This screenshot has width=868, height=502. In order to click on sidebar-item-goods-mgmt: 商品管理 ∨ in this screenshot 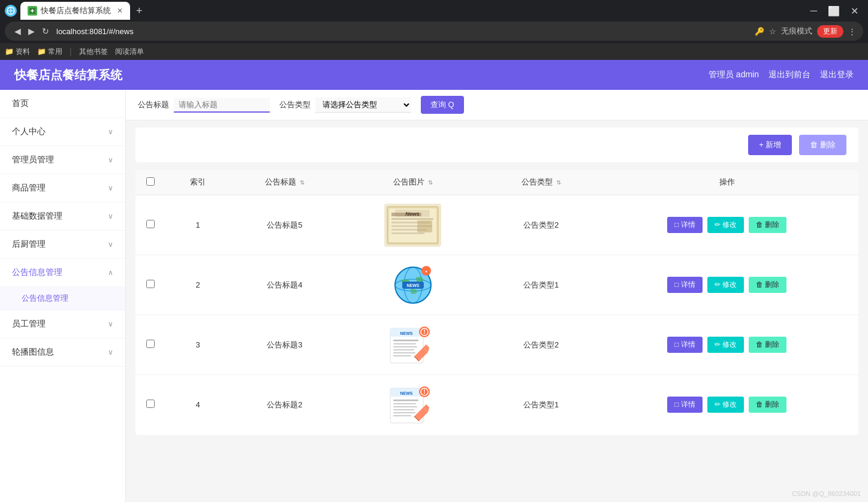, I will do `click(62, 188)`.